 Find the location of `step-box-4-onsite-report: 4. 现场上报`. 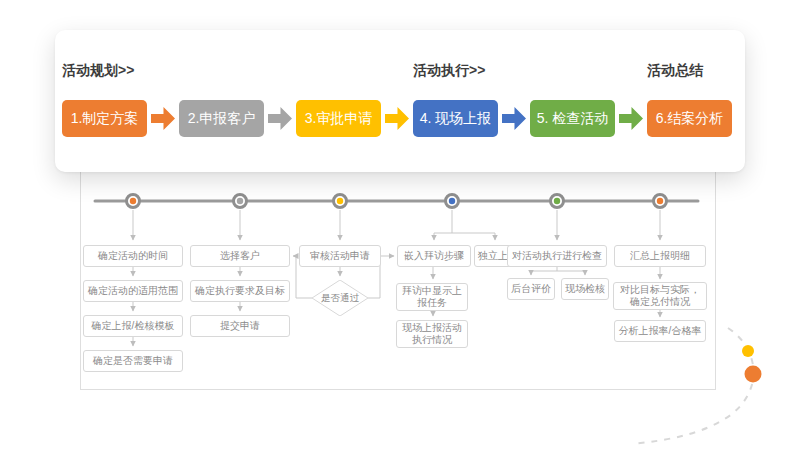

step-box-4-onsite-report: 4. 现场上报 is located at coordinates (456, 118).